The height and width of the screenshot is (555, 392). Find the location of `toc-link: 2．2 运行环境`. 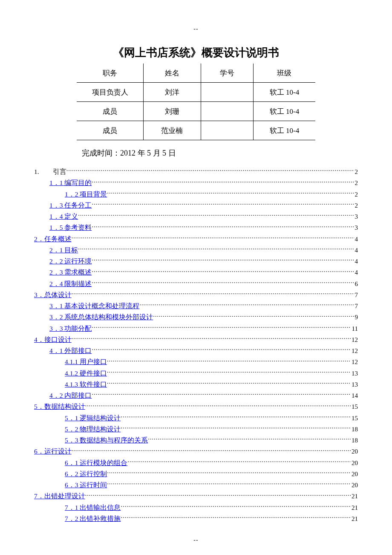

toc-link: 2．2 运行环境 is located at coordinates (71, 261).